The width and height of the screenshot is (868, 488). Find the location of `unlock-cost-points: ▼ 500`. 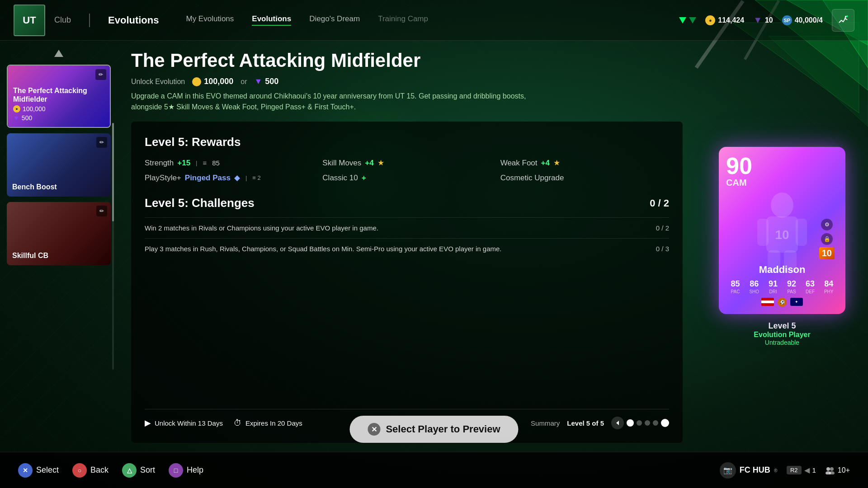

unlock-cost-points: ▼ 500 is located at coordinates (266, 81).